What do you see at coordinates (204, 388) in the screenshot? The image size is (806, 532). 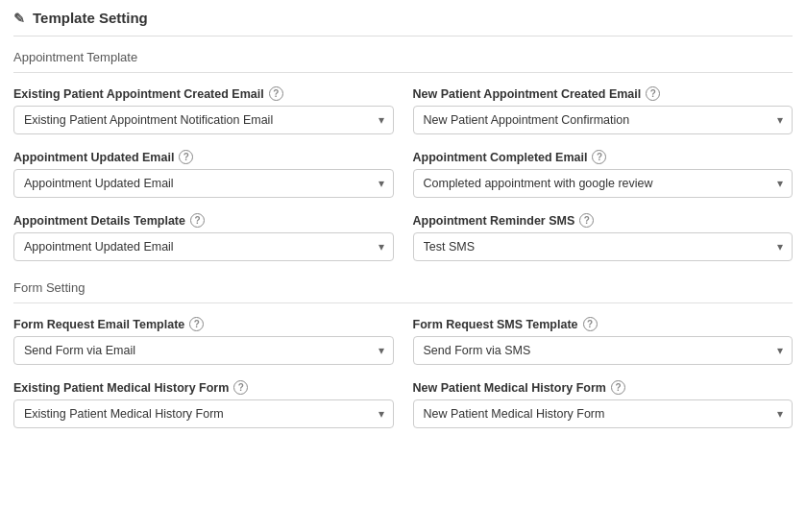 I see `label-existing-patient-medical-form: Existing Patient Medical History Form ?` at bounding box center [204, 388].